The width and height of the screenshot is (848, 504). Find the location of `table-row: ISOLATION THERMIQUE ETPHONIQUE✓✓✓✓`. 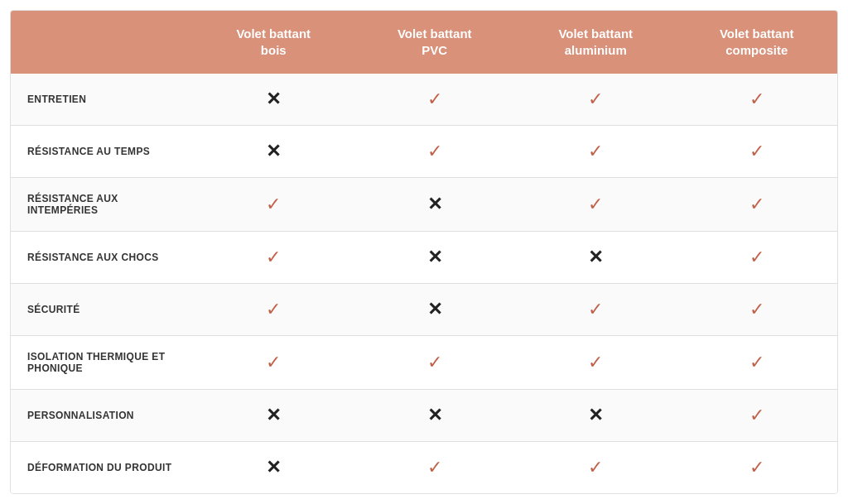

table-row: ISOLATION THERMIQUE ETPHONIQUE✓✓✓✓ is located at coordinates (424, 362).